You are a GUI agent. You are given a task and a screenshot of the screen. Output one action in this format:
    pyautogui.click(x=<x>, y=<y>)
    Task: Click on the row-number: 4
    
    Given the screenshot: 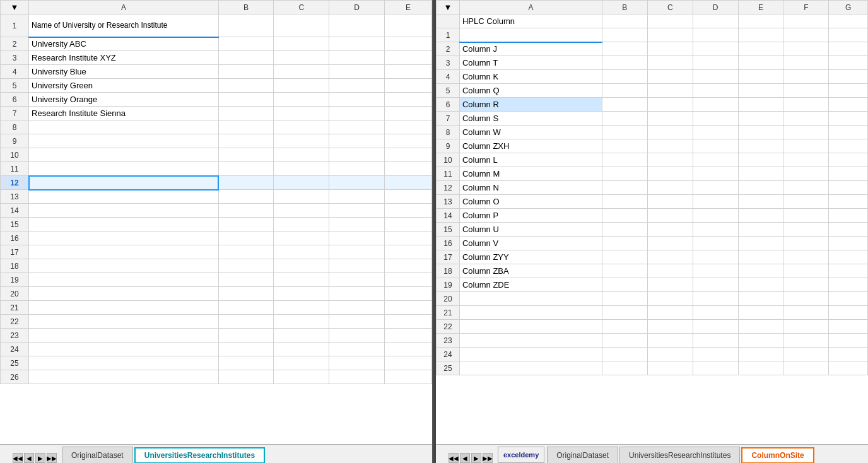 What is the action you would take?
    pyautogui.click(x=15, y=72)
    